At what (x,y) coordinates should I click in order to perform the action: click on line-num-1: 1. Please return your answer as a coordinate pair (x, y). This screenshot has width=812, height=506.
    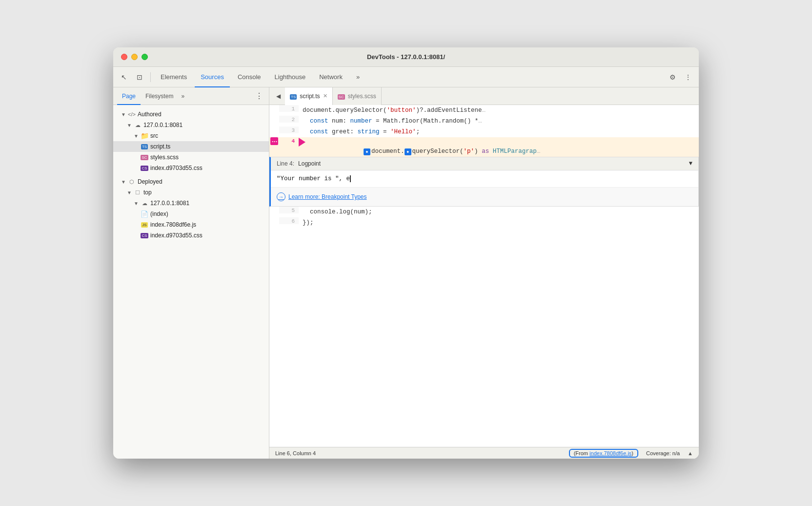
    Looking at the image, I should click on (289, 108).